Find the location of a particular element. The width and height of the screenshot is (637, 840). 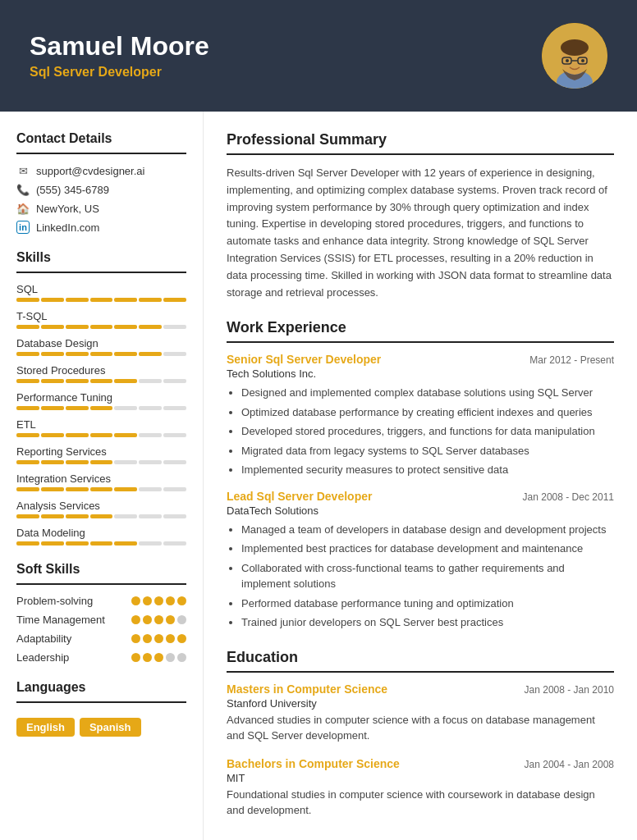

job-bullet: Designed and implemented complex databas… is located at coordinates (428, 393).